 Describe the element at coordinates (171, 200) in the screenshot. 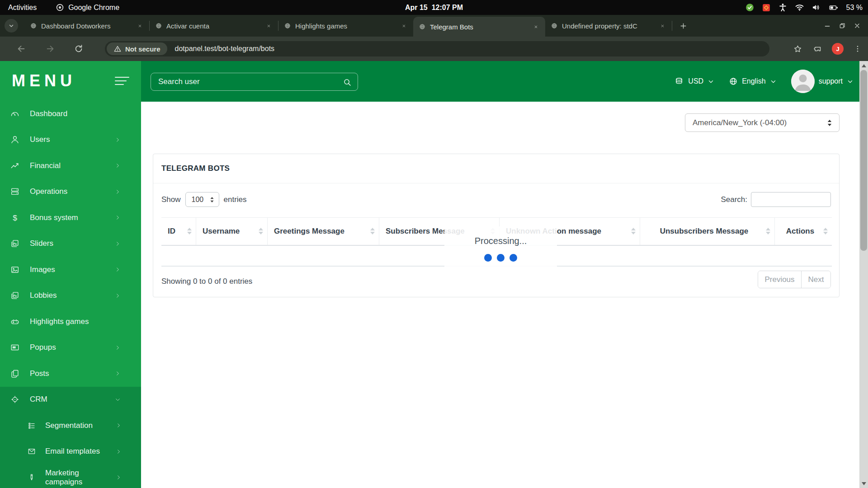

I see `show-label: Show` at that location.